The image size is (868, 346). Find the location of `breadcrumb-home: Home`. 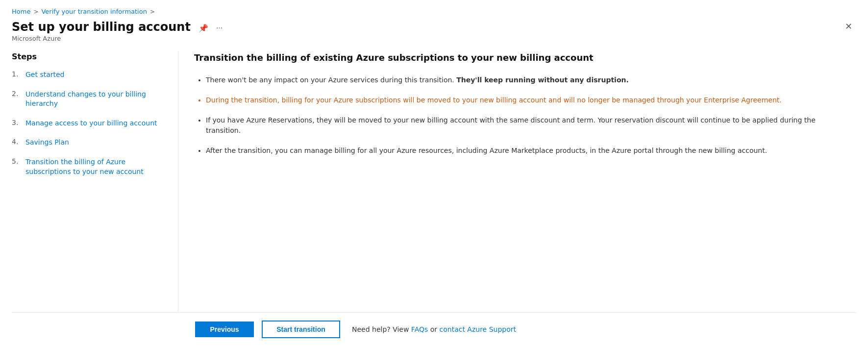

breadcrumb-home: Home is located at coordinates (21, 12).